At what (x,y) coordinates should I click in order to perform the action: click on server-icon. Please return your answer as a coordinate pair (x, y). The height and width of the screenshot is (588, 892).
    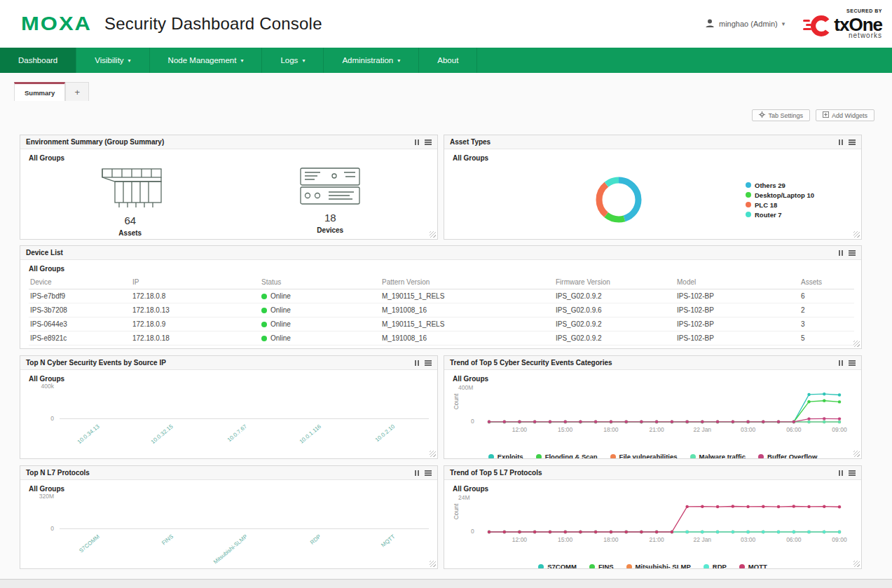
    Looking at the image, I should click on (330, 188).